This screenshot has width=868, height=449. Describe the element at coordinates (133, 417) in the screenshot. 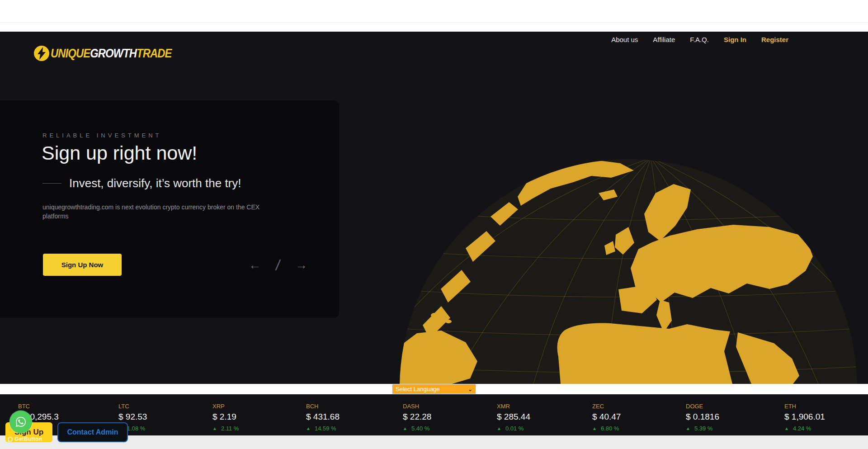

I see `ticker-price: $ 92.53` at that location.